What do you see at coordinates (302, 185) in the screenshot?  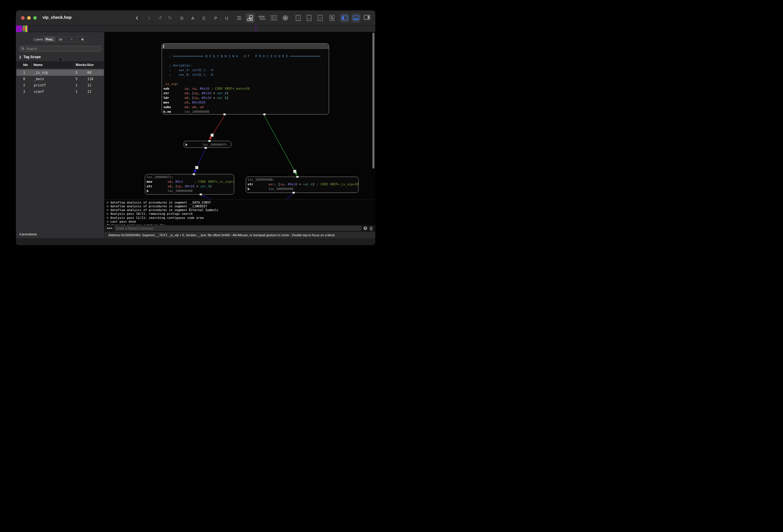 I see `basic-block-loc_488: loc_100000488:str wzr, [sp, #0x10 + var_…` at bounding box center [302, 185].